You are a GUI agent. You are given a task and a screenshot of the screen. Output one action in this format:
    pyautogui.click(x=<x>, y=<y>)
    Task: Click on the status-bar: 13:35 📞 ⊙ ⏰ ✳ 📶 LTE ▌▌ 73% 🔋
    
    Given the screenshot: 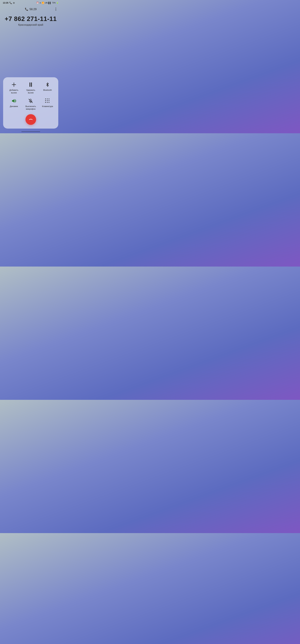 What is the action you would take?
    pyautogui.click(x=31, y=2)
    